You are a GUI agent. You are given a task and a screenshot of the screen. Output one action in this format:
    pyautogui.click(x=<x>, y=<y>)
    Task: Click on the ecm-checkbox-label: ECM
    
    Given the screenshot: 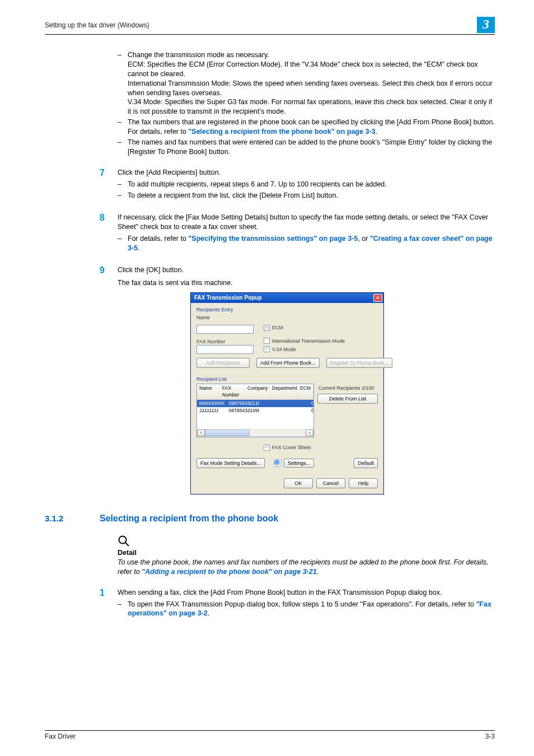 What is the action you would take?
    pyautogui.click(x=278, y=328)
    